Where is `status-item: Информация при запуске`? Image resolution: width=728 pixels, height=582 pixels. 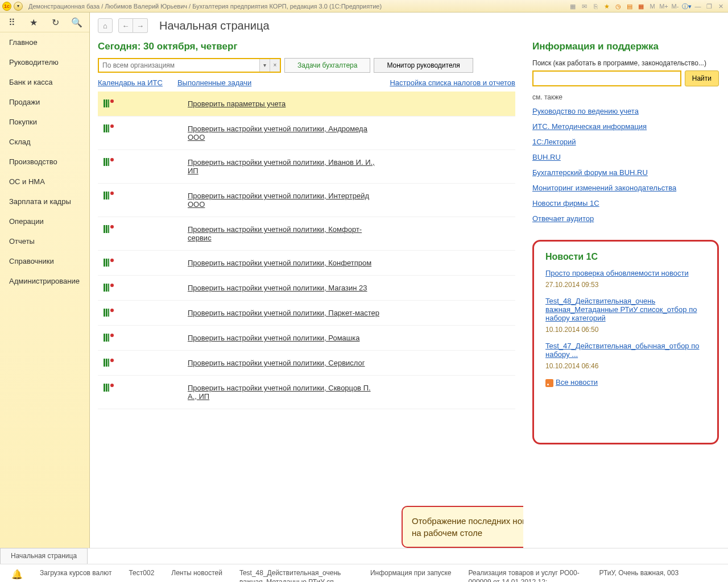 status-item: Информация при запуске is located at coordinates (411, 575).